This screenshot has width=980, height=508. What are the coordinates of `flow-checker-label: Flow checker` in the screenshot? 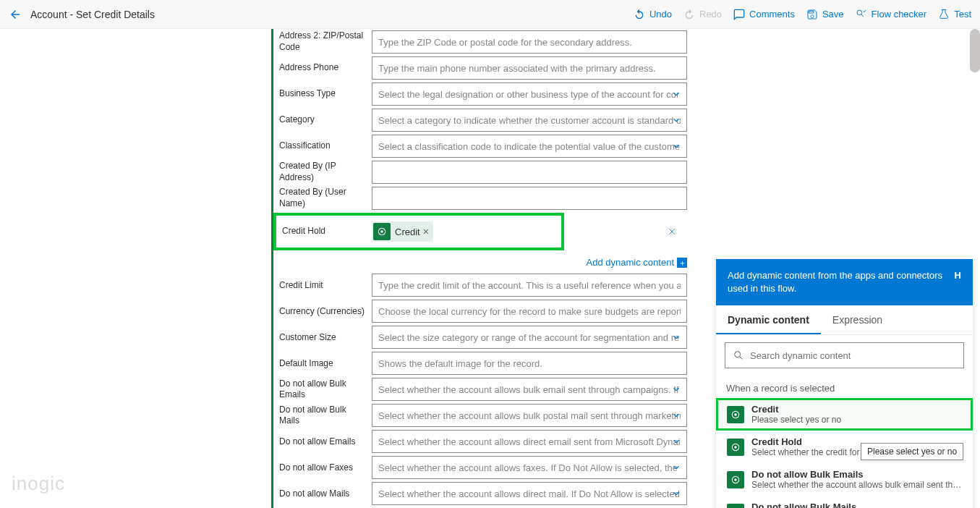 It's located at (900, 14).